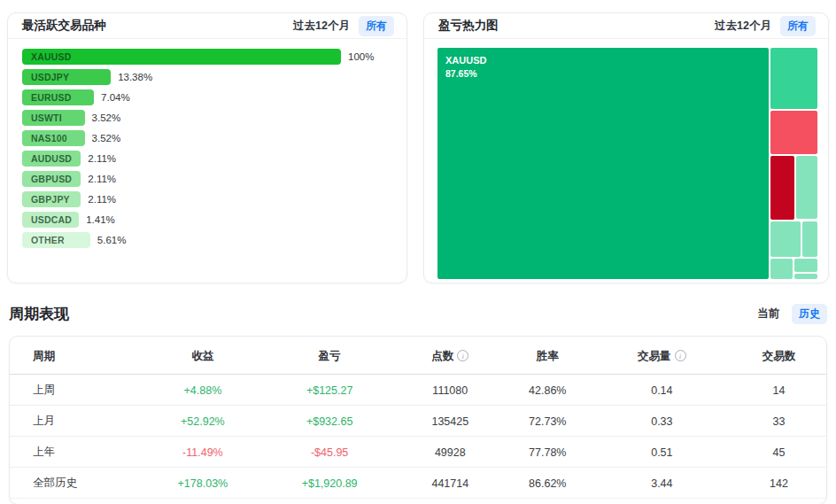 The height and width of the screenshot is (504, 836). I want to click on cell-period: 上周, so click(76, 390).